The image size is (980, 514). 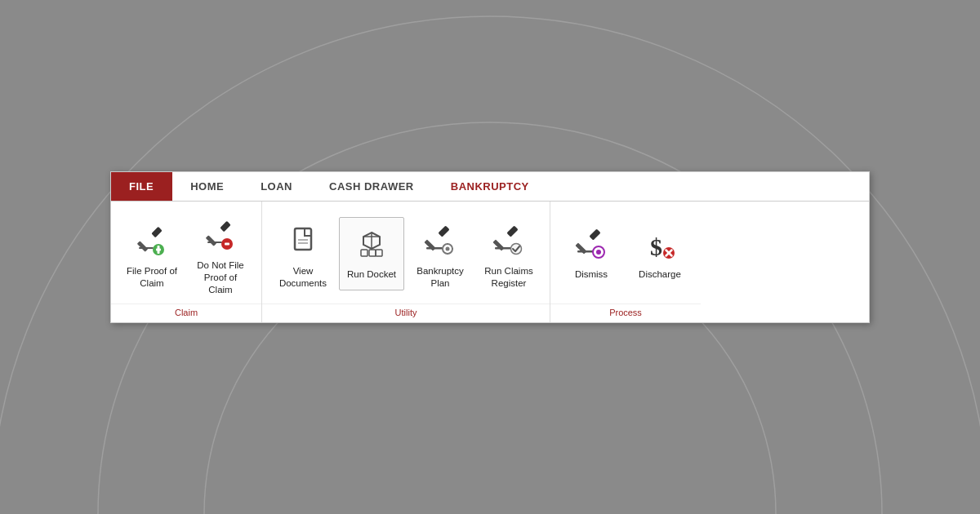 I want to click on section-process: Dismiss $ Discharge, so click(x=626, y=262).